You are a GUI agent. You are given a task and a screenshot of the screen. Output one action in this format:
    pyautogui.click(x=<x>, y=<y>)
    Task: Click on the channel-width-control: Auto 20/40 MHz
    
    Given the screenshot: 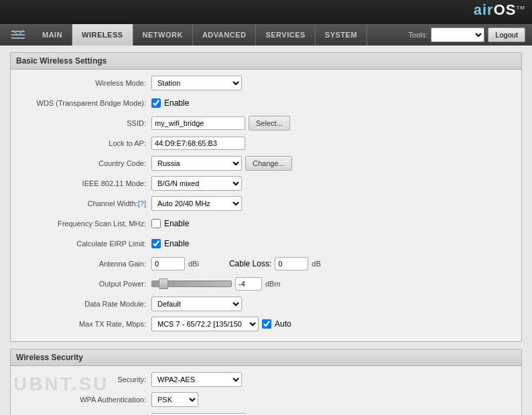 What is the action you would take?
    pyautogui.click(x=197, y=203)
    